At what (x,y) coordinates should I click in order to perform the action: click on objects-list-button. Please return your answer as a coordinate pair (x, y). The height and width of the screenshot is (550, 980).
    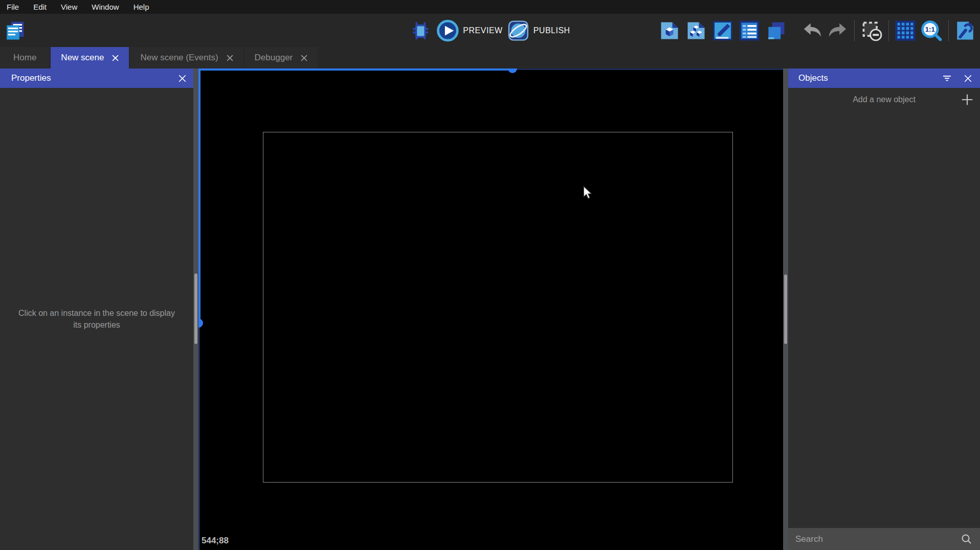
    Looking at the image, I should click on (696, 31).